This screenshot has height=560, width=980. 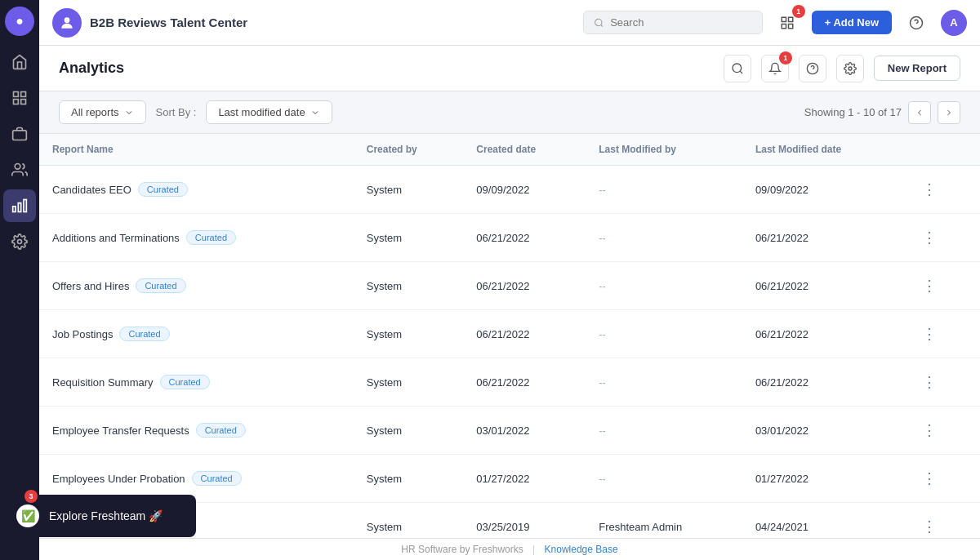 I want to click on col-created-date: Created date, so click(x=524, y=150).